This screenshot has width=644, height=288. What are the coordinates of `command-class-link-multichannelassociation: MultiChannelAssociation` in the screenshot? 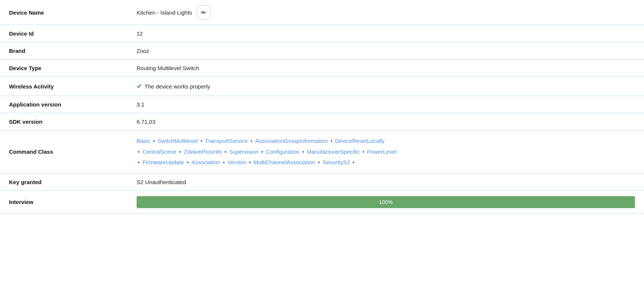 It's located at (284, 162).